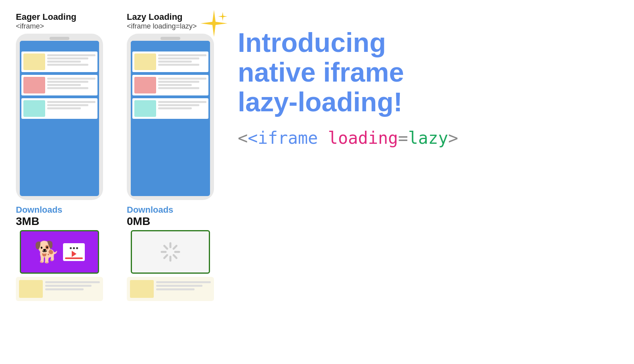 Image resolution: width=634 pixels, height=364 pixels. What do you see at coordinates (74, 258) in the screenshot?
I see `video-progress-bar` at bounding box center [74, 258].